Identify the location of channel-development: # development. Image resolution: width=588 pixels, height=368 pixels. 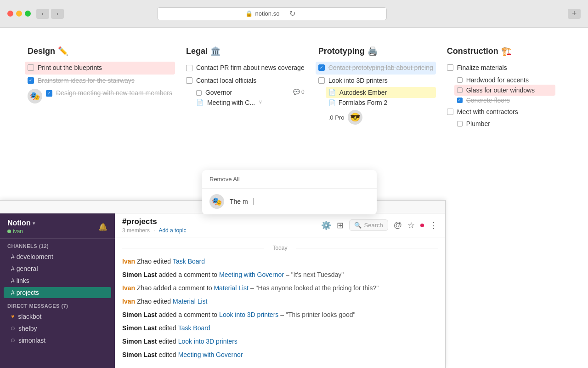
(57, 257).